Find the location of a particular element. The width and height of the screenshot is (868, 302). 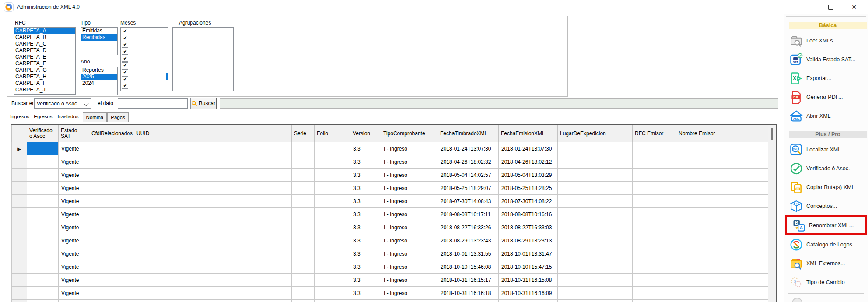

cell-timbrado: 2018-10-31T17:41:16 is located at coordinates (468, 301).